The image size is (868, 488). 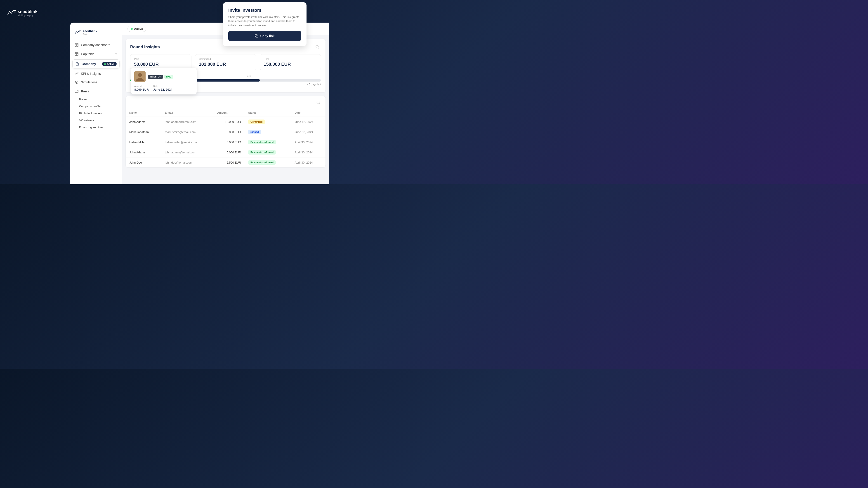 What do you see at coordinates (317, 47) in the screenshot?
I see `round-search-button` at bounding box center [317, 47].